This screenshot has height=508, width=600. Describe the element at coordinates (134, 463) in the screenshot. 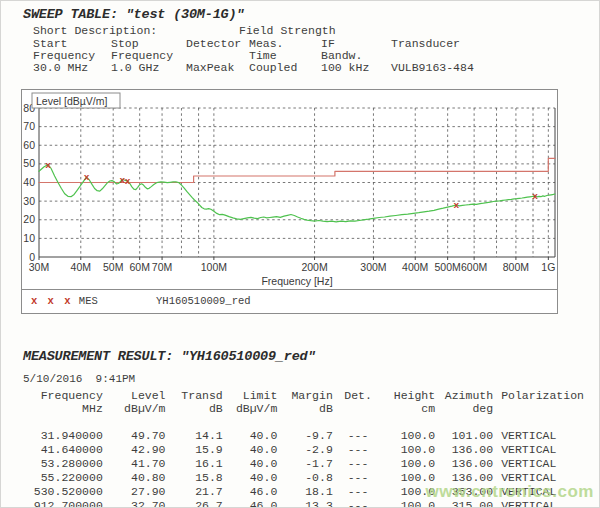

I see `result-cell-2-1: 41.70` at that location.